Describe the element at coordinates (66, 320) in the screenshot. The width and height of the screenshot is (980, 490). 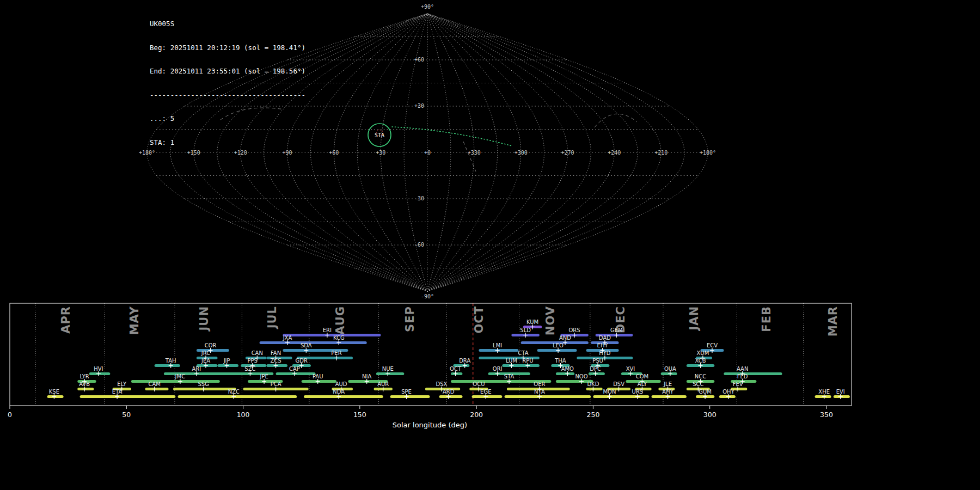
I see `month-label: APR` at that location.